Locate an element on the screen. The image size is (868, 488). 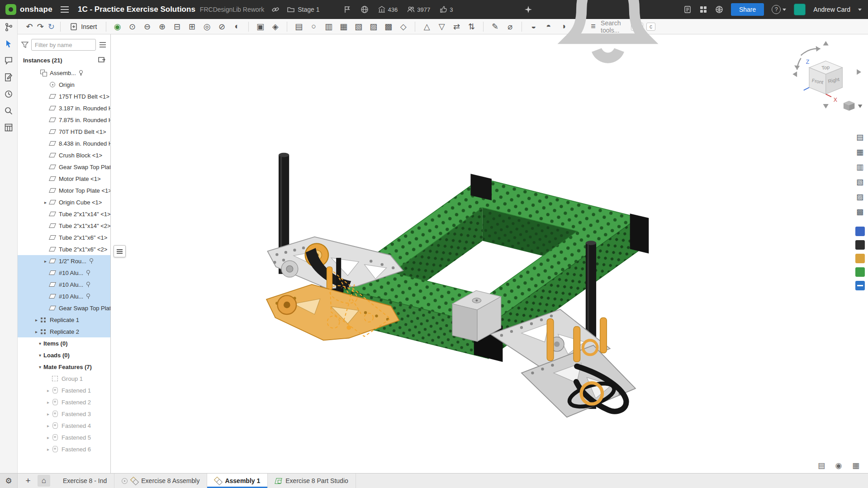
globe-icon is located at coordinates (365, 9).